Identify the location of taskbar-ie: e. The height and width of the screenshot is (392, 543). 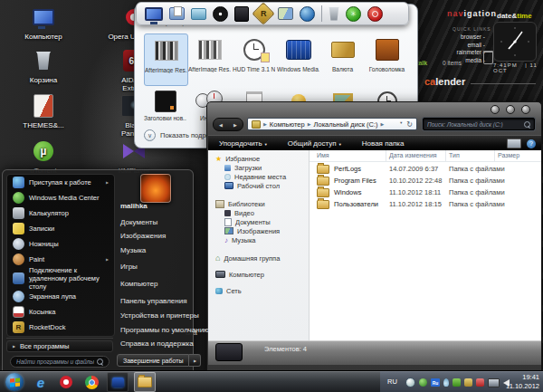
(41, 382).